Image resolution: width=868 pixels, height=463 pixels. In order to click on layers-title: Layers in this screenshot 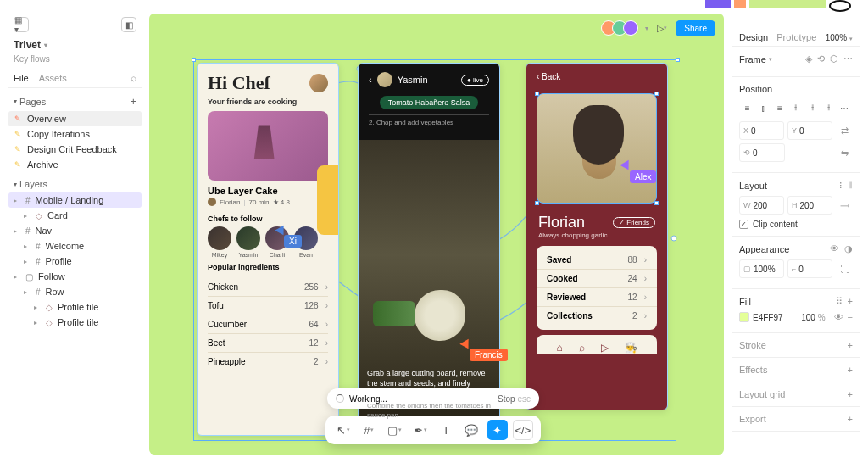, I will do `click(34, 184)`.